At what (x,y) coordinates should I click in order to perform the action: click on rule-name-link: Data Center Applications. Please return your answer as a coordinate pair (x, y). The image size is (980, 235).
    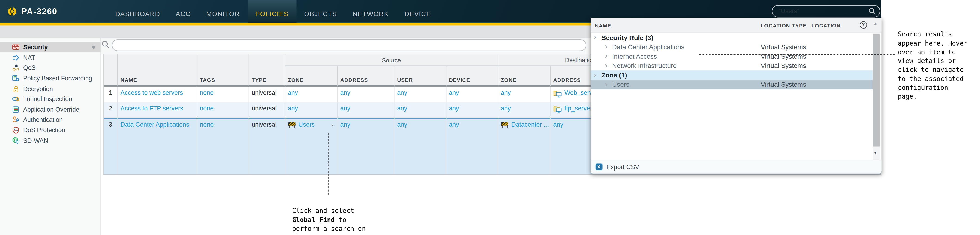
    Looking at the image, I should click on (155, 125).